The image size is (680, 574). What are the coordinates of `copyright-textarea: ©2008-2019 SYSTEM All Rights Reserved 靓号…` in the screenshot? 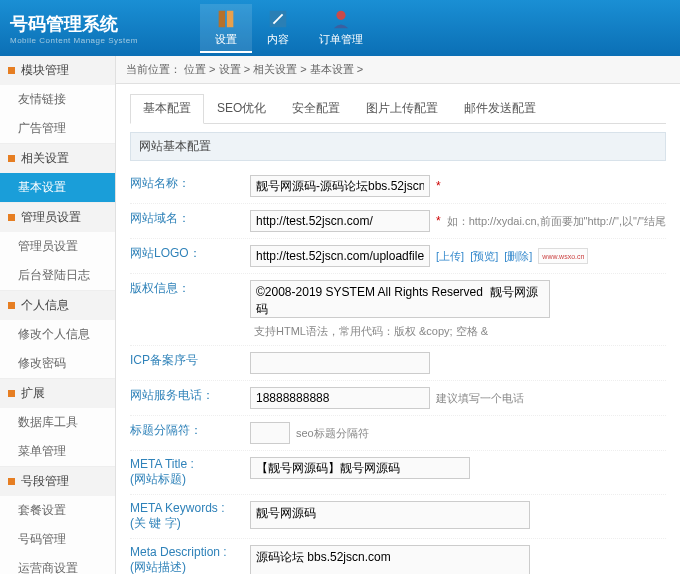 It's located at (400, 299).